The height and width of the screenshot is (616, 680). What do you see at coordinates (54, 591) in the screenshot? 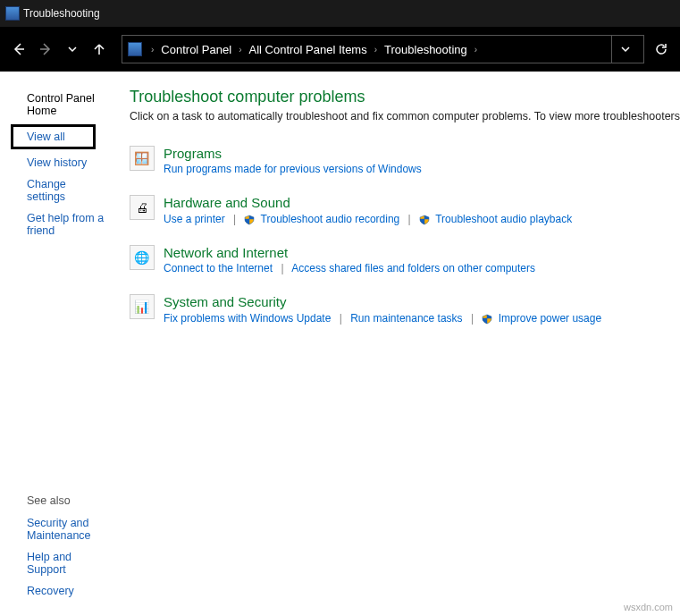
I see `sidebar-recovery: Recovery` at bounding box center [54, 591].